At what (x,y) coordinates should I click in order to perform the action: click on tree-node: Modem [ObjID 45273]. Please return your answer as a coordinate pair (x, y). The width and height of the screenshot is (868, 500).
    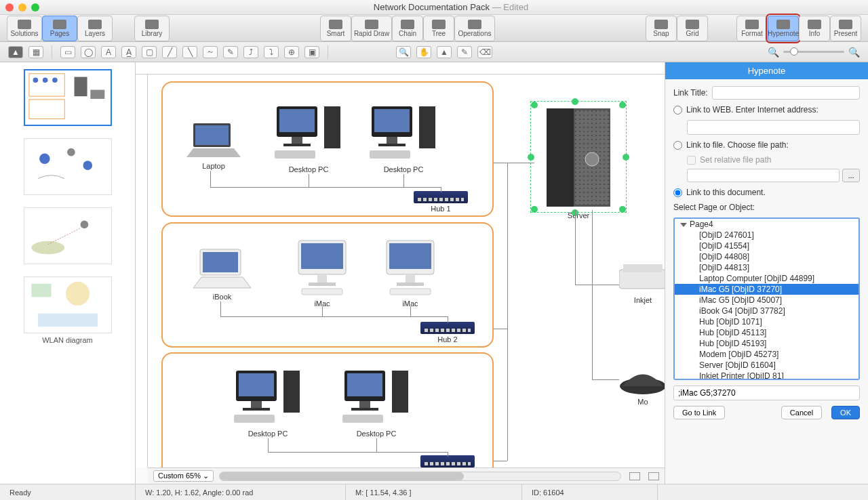
    Looking at the image, I should click on (766, 354).